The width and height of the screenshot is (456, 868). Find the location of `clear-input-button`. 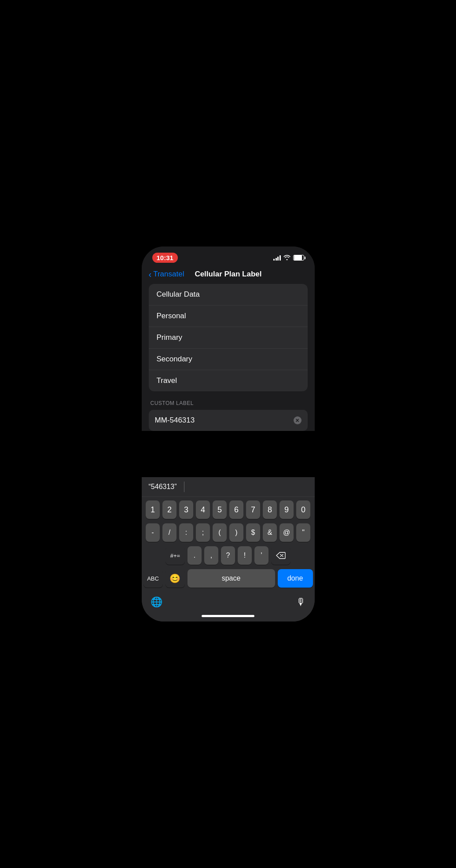

clear-input-button is located at coordinates (298, 420).